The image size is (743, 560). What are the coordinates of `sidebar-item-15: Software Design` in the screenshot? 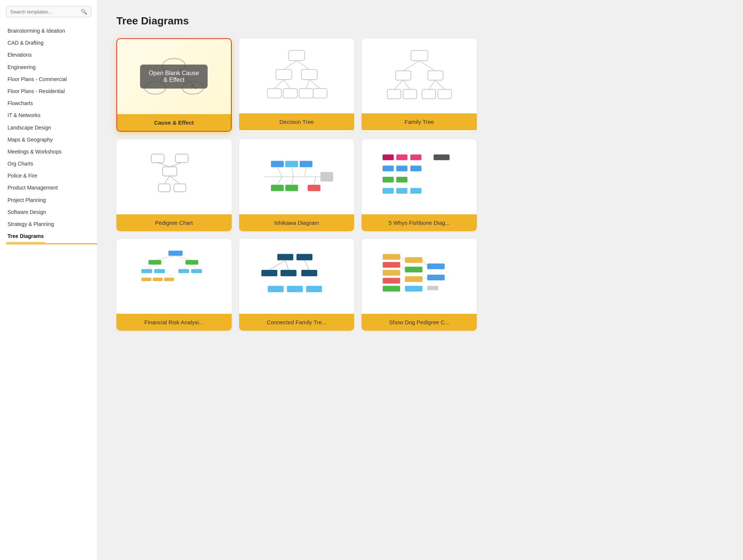 It's located at (52, 212).